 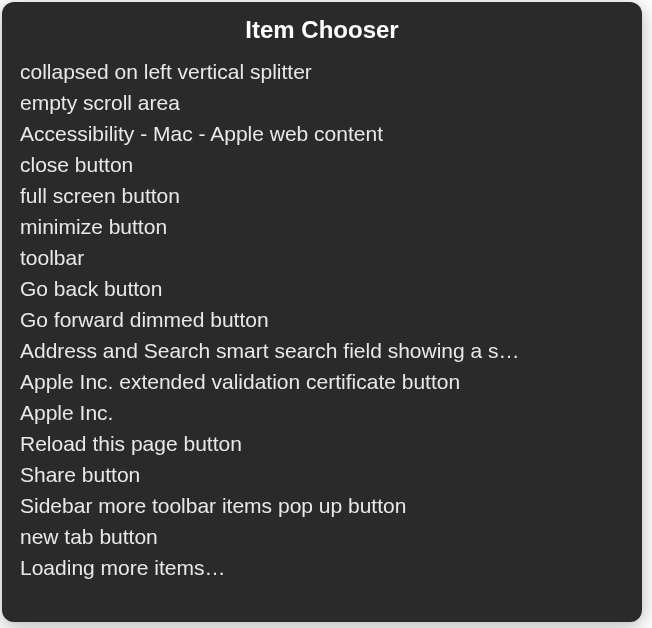 I want to click on list-item: minimize button, so click(x=322, y=226).